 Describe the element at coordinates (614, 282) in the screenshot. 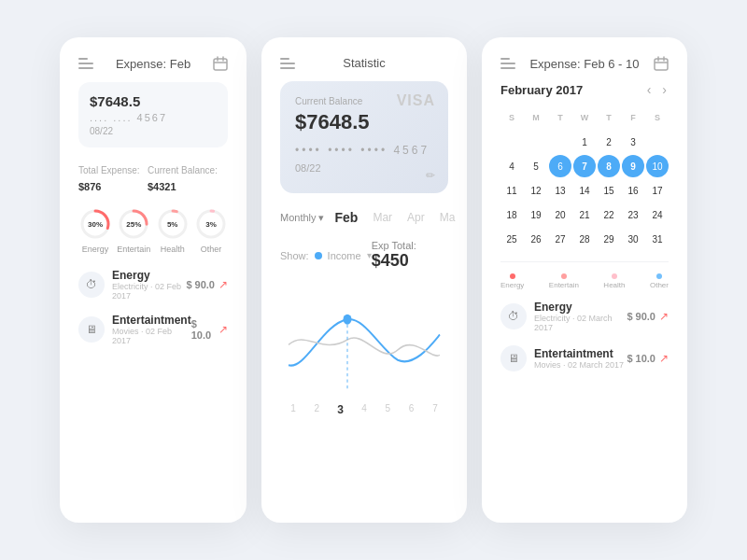

I see `cat-health: Health` at that location.